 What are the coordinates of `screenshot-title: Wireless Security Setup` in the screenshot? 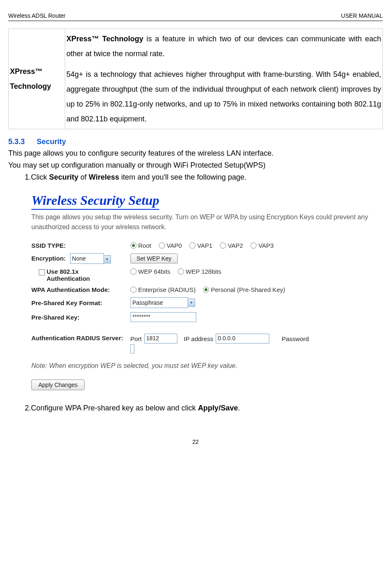 It's located at (95, 202).